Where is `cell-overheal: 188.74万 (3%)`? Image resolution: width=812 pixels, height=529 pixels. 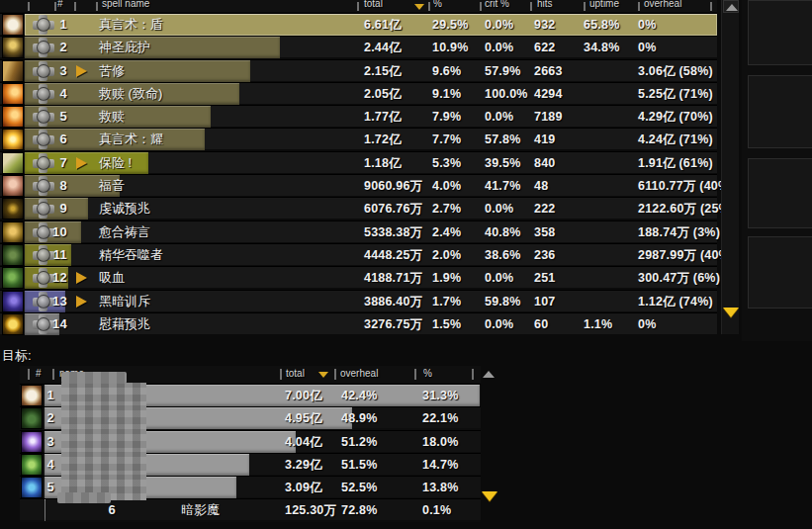
cell-overheal: 188.74万 (3%) is located at coordinates (678, 232).